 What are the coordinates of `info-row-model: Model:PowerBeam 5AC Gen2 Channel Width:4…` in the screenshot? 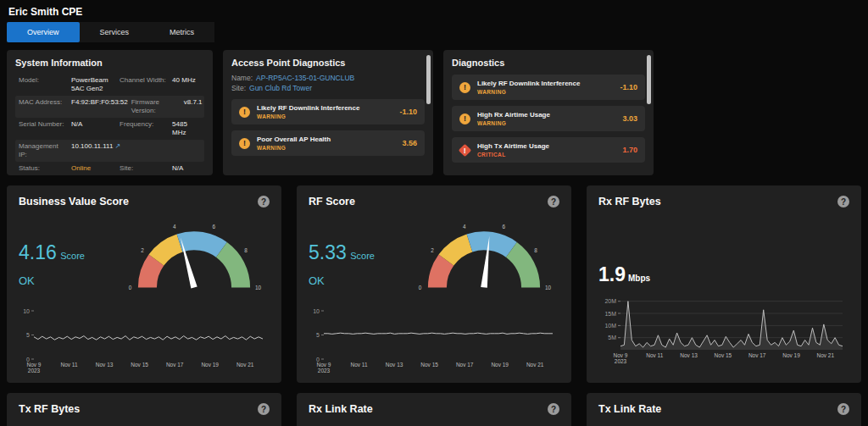 It's located at (110, 85).